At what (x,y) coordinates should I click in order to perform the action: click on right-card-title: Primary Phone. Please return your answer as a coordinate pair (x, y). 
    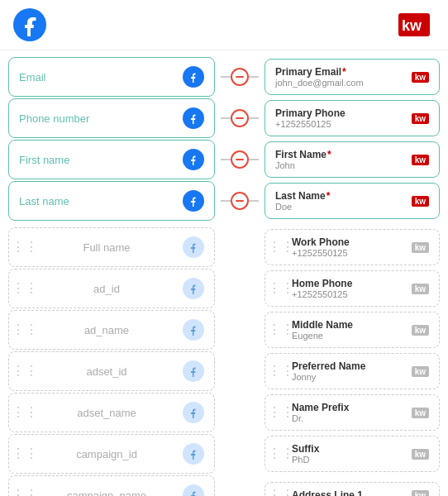
    Looking at the image, I should click on (311, 113).